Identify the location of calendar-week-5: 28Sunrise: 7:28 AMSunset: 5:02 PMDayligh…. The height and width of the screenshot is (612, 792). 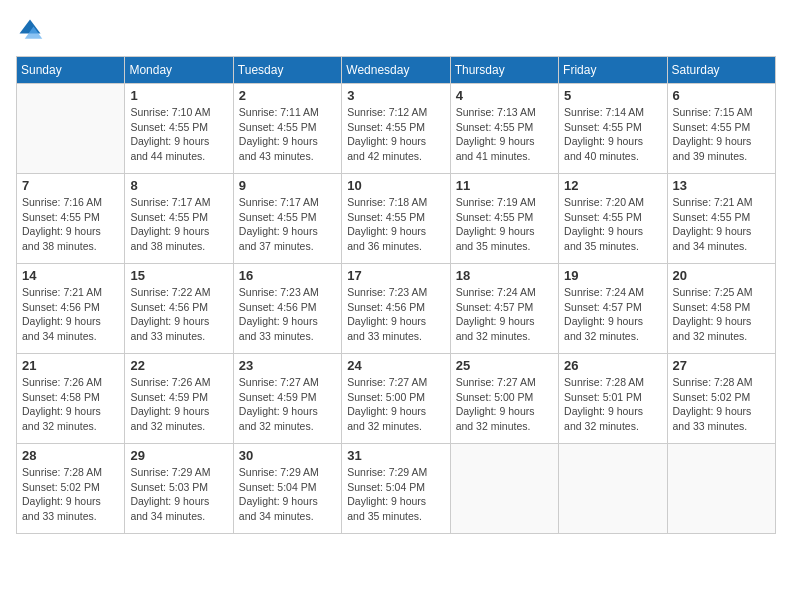
(396, 489).